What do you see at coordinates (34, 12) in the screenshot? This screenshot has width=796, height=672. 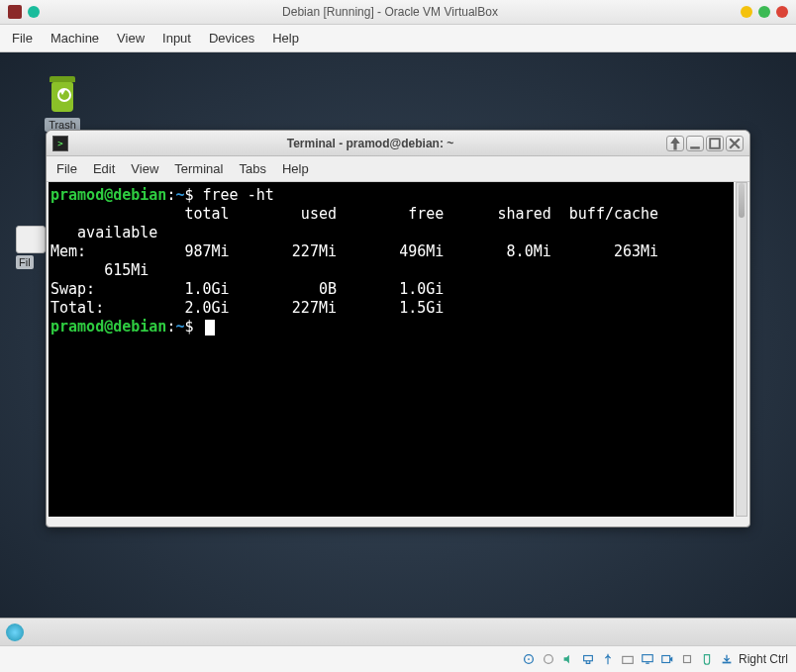 I see `titlebar-dot-icon` at bounding box center [34, 12].